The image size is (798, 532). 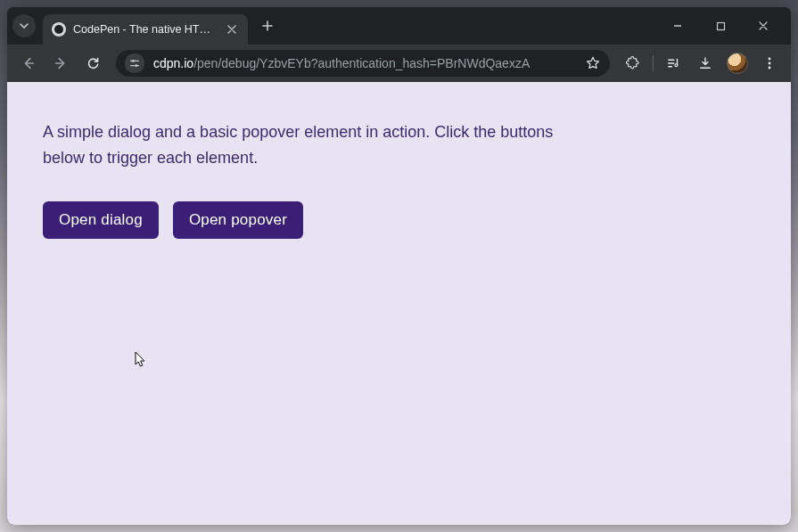 What do you see at coordinates (93, 63) in the screenshot?
I see `reload-button` at bounding box center [93, 63].